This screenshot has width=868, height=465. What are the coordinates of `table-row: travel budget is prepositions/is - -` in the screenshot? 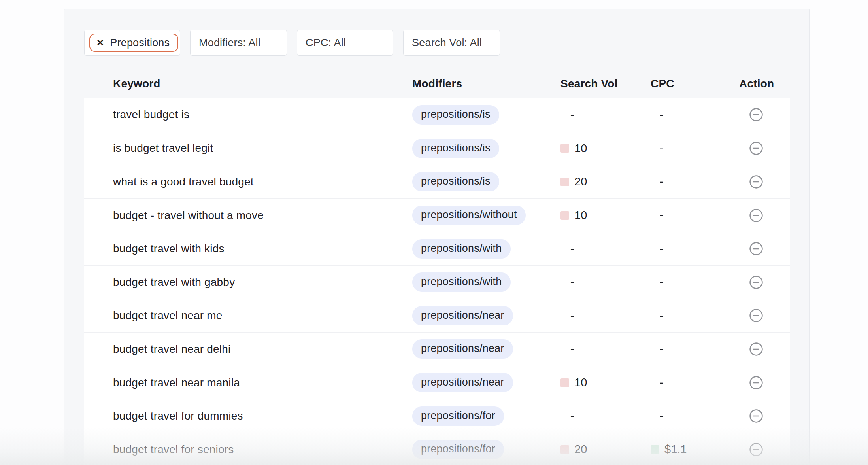 It's located at (437, 115).